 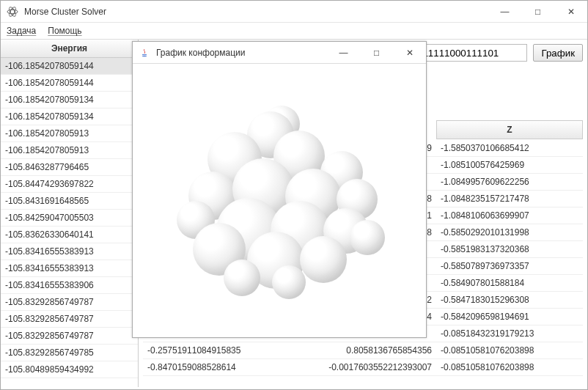 What do you see at coordinates (69, 353) in the screenshot?
I see `energy-row: -105.83292856749785` at bounding box center [69, 353].